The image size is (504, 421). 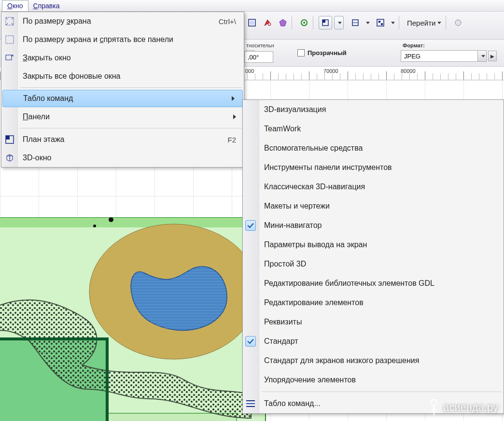 I want to click on format-dropdown-handle, so click(x=482, y=56).